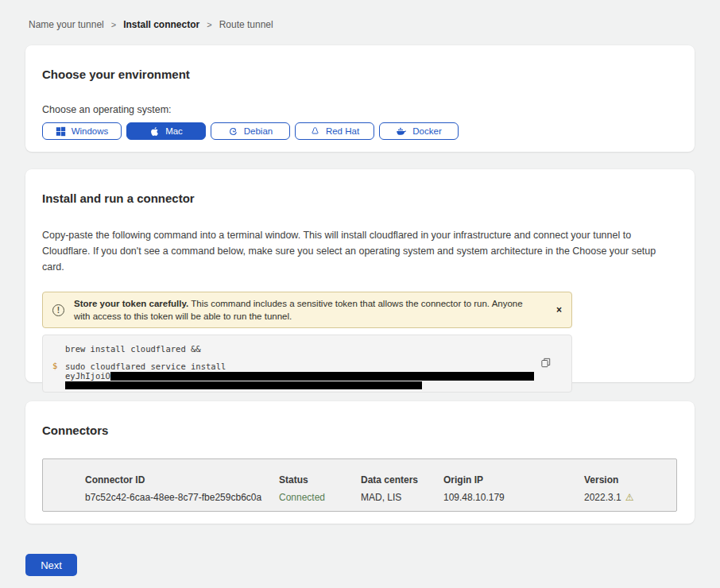 This screenshot has width=720, height=588. What do you see at coordinates (513, 480) in the screenshot?
I see `header-origin-ip: Origin IP` at bounding box center [513, 480].